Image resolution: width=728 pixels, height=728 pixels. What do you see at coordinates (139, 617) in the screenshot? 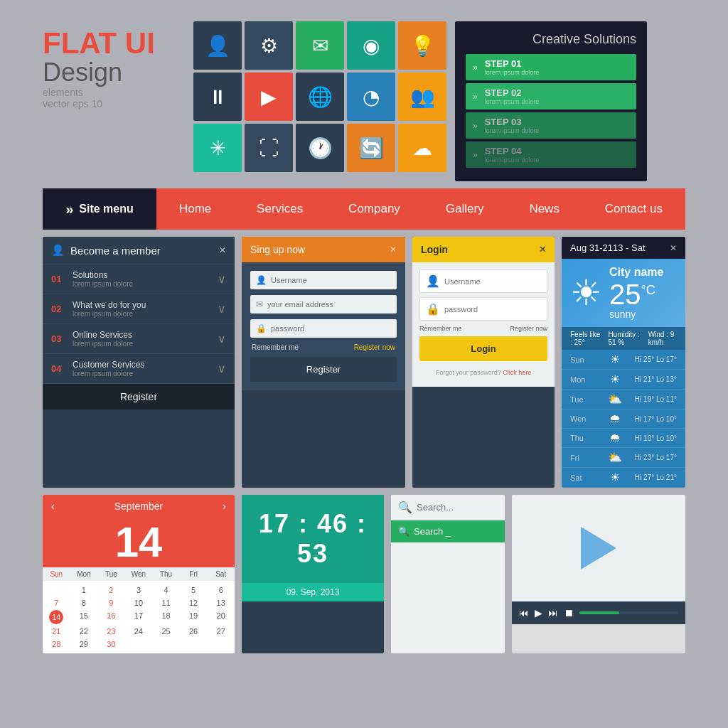
I see `cal-cell: 17` at bounding box center [139, 617].